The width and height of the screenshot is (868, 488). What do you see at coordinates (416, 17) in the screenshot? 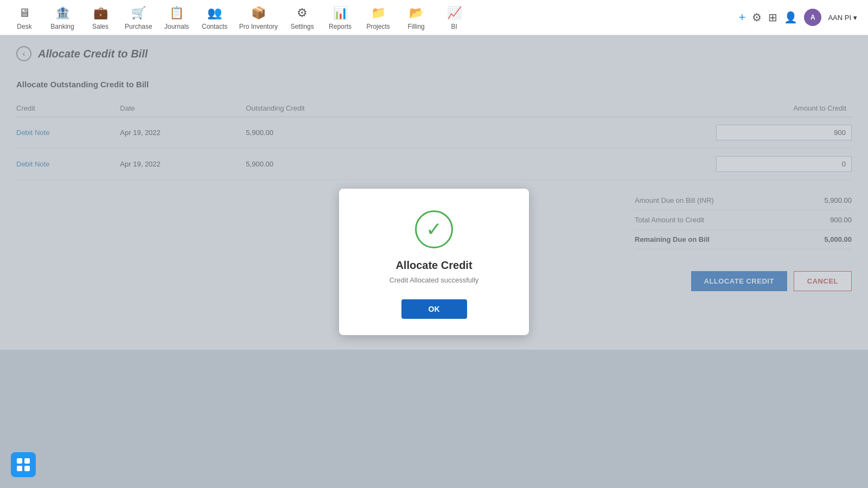
I see `nav-item-filling: 📂 Filling` at bounding box center [416, 17].